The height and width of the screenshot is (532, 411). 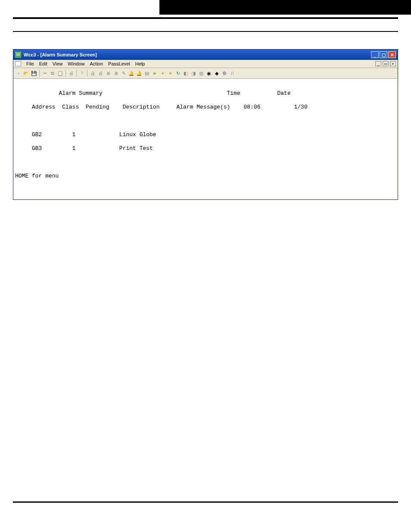 What do you see at coordinates (43, 64) in the screenshot?
I see `menu-edit: Edit` at bounding box center [43, 64].